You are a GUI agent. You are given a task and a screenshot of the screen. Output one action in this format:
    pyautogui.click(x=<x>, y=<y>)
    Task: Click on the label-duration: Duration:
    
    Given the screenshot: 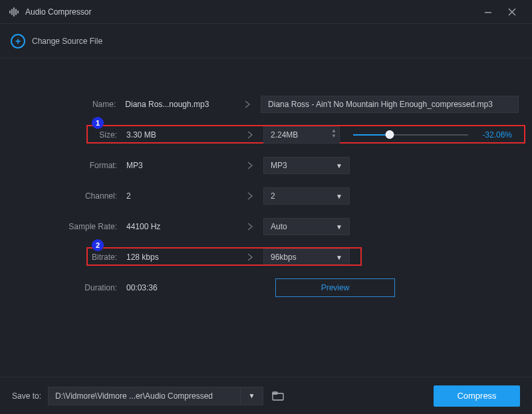 What is the action you would take?
    pyautogui.click(x=70, y=288)
    